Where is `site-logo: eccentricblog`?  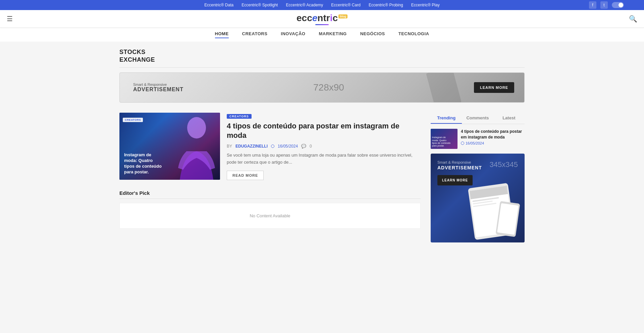
site-logo: eccentricblog is located at coordinates (322, 19).